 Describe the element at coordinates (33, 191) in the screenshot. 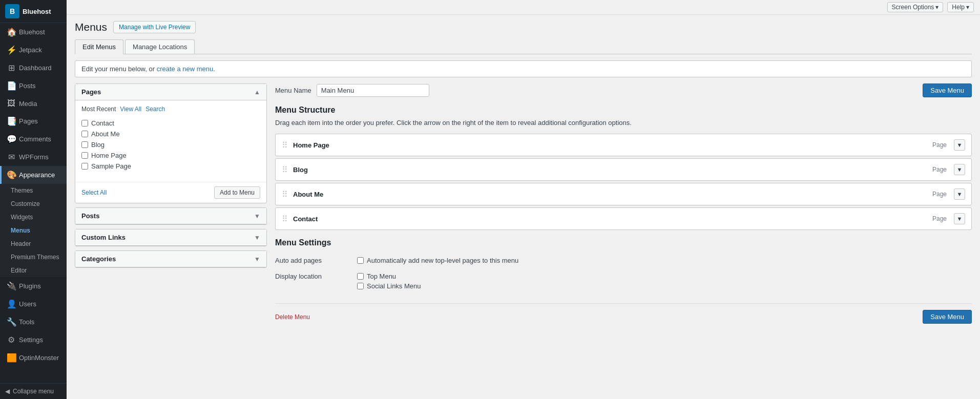

I see `sidebar-item-themes: Themes` at that location.